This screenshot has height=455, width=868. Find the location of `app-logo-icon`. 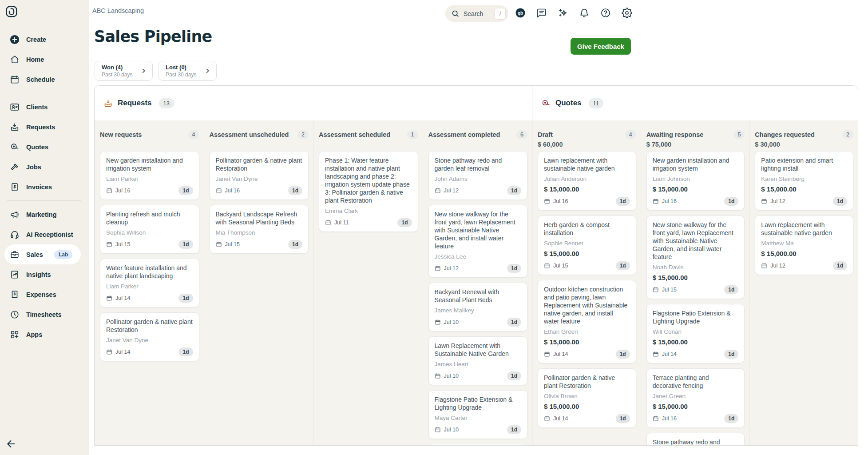

app-logo-icon is located at coordinates (12, 12).